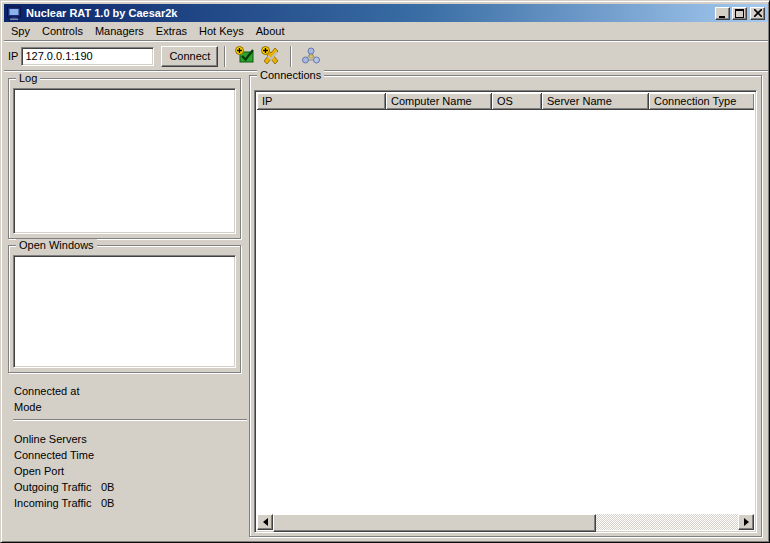  What do you see at coordinates (108, 487) in the screenshot?
I see `outgoing-traffic-value: 0B` at bounding box center [108, 487].